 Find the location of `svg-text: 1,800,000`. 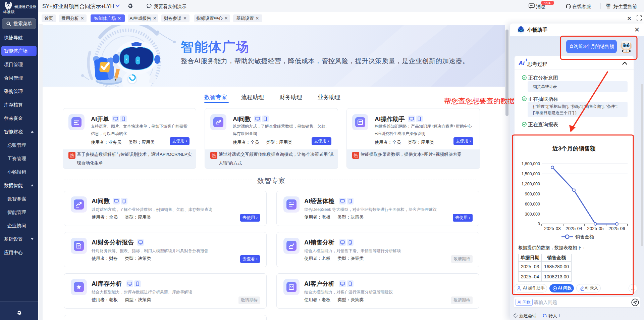

svg-text: 1,800,000 is located at coordinates (531, 164).